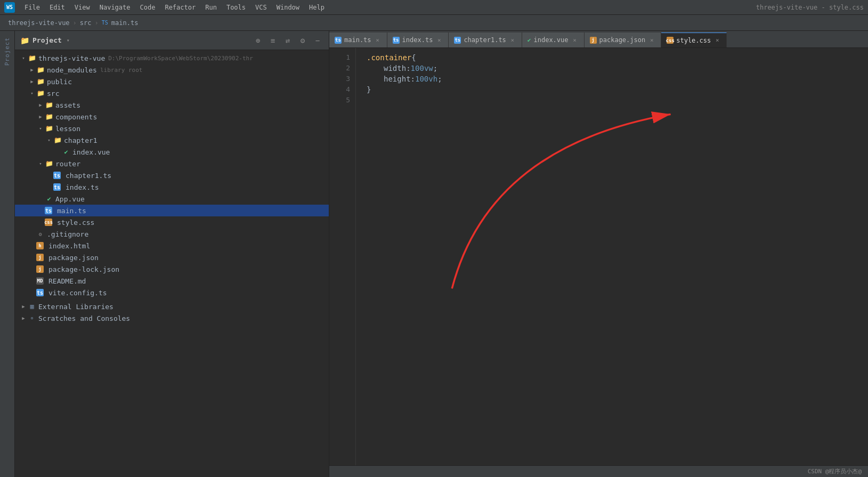 This screenshot has width=868, height=477. Describe the element at coordinates (84, 270) in the screenshot. I see `tree-label-plj: package-lock.json` at that location.